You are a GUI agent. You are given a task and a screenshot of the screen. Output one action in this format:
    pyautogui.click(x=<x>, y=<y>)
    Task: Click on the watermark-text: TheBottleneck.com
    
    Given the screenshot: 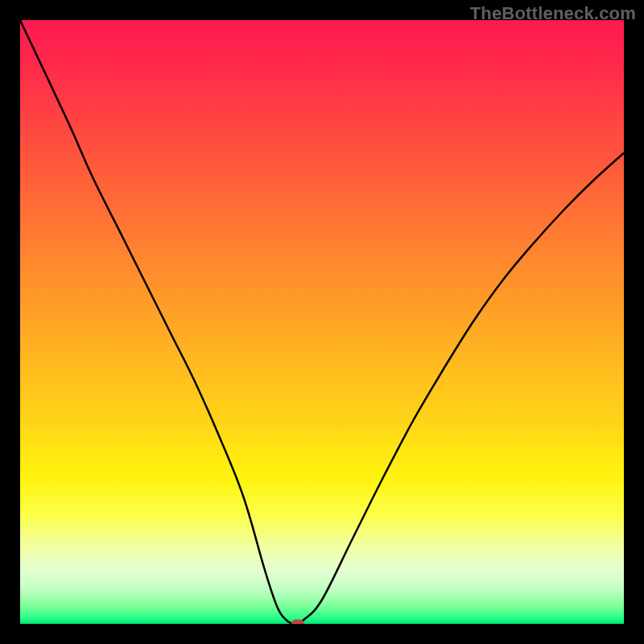 What is the action you would take?
    pyautogui.click(x=553, y=14)
    